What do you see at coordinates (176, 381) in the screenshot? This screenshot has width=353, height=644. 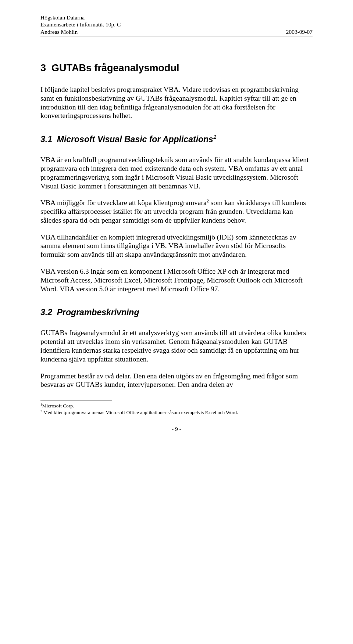 I see `paragraph-prog-2: Programmet består av två delar. Den ena …` at bounding box center [176, 381].